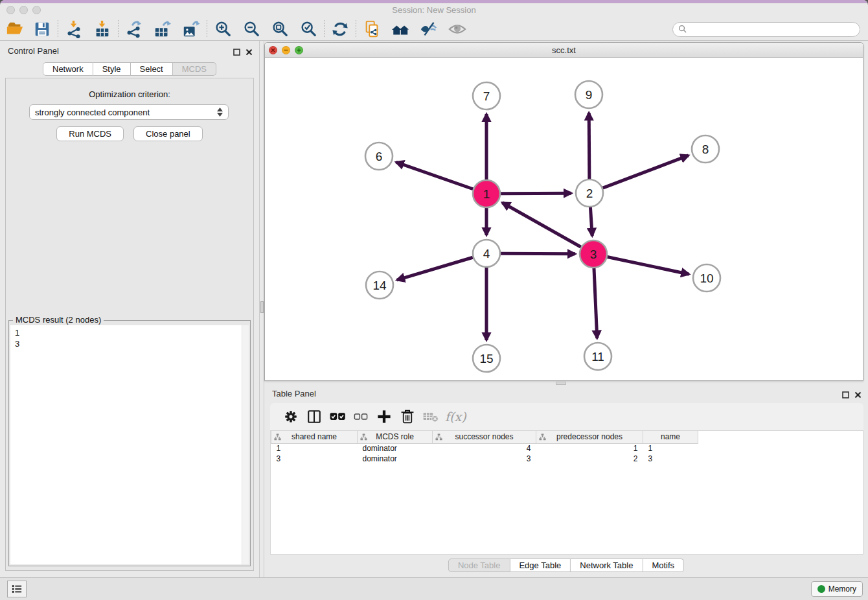  What do you see at coordinates (606, 565) in the screenshot?
I see `tab-network-table: Network Table` at bounding box center [606, 565].